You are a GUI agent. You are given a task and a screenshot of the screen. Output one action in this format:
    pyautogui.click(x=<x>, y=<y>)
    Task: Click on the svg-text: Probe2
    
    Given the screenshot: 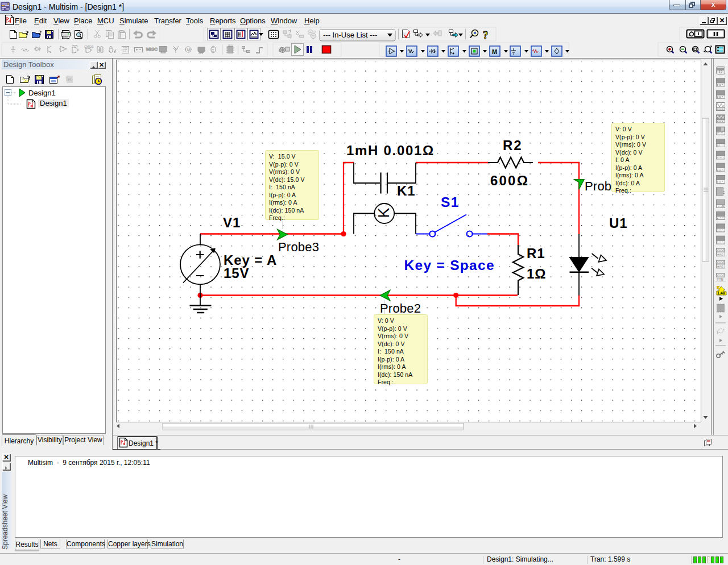 What is the action you would take?
    pyautogui.click(x=400, y=308)
    